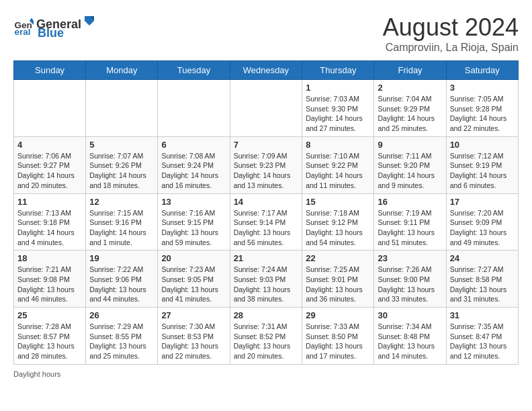 The height and width of the screenshot is (411, 532). Describe the element at coordinates (338, 258) in the screenshot. I see `day-number: 22` at that location.